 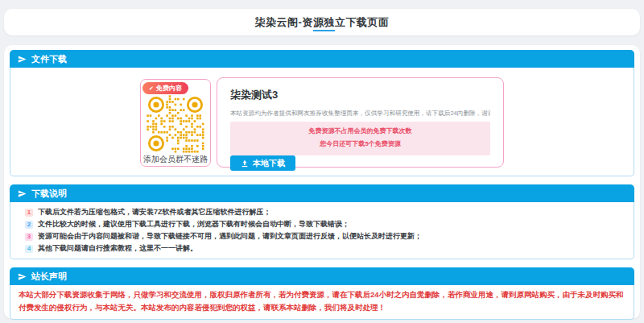 What do you see at coordinates (361, 139) in the screenshot?
I see `free-quota-alert: 免费资源不占用会员的免费下载次数 您今日还可下载5个免费资源` at bounding box center [361, 139].